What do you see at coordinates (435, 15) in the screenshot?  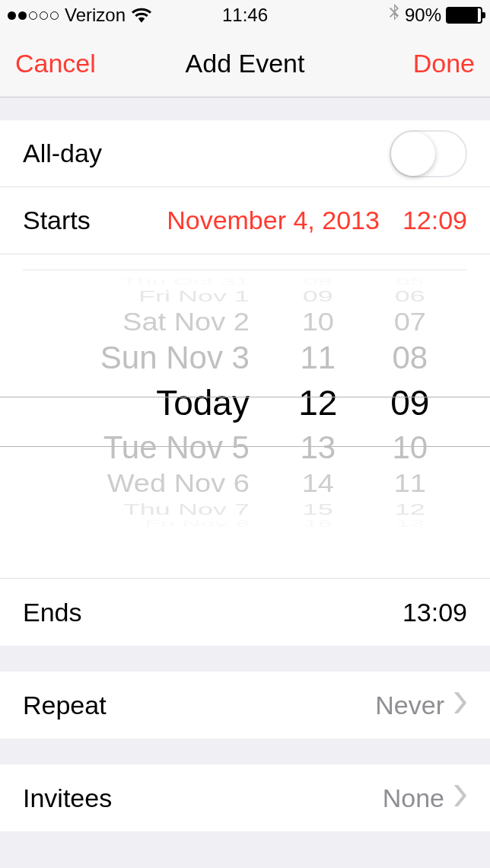 I see `status-right: 90%` at bounding box center [435, 15].